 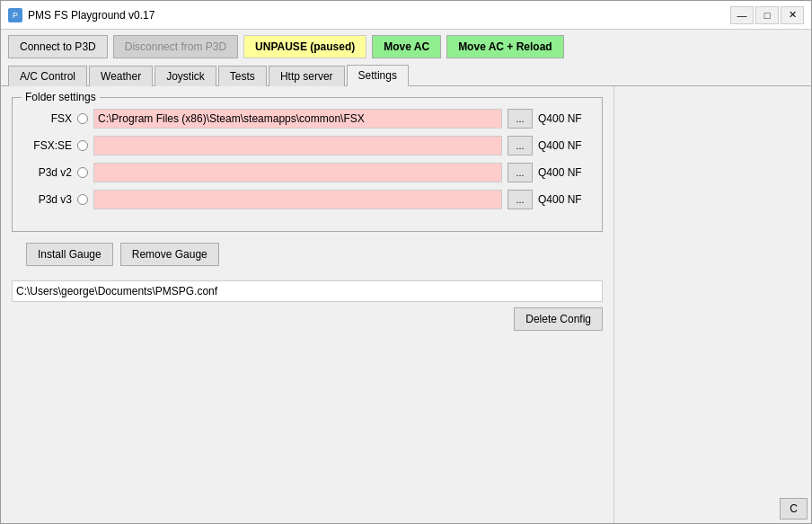 I want to click on fsx-label: FSX, so click(x=49, y=119).